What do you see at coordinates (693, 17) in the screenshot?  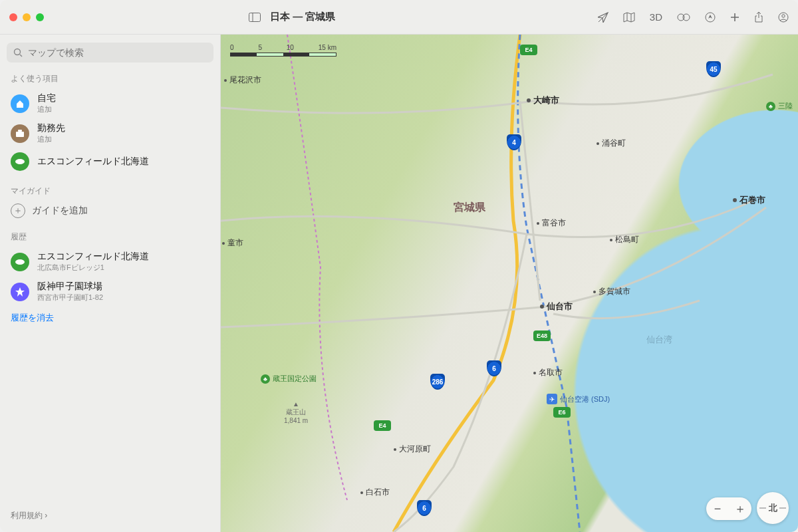 I see `toolbar-right: 3D` at bounding box center [693, 17].